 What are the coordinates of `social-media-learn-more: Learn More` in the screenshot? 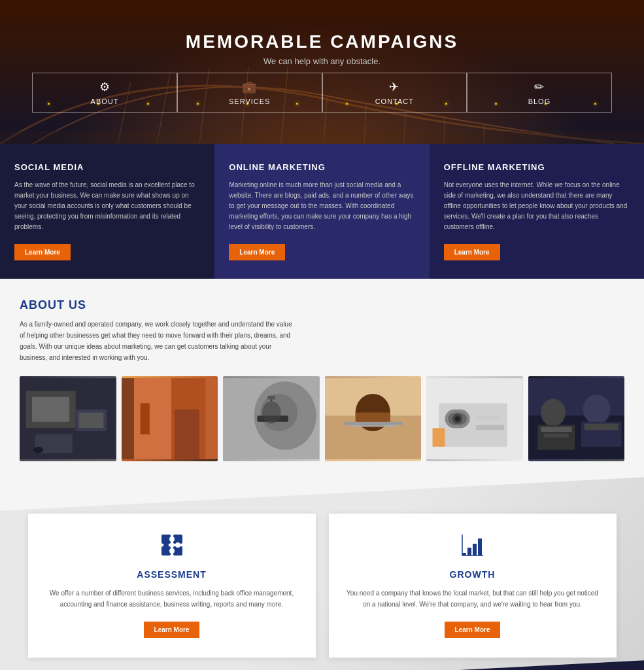 It's located at (42, 253).